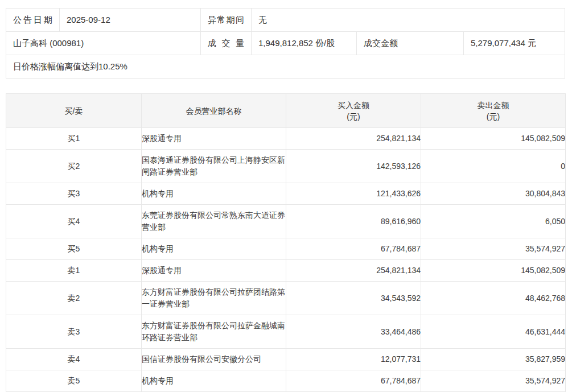  Describe the element at coordinates (74, 381) in the screenshot. I see `cell-side: 卖5` at that location.